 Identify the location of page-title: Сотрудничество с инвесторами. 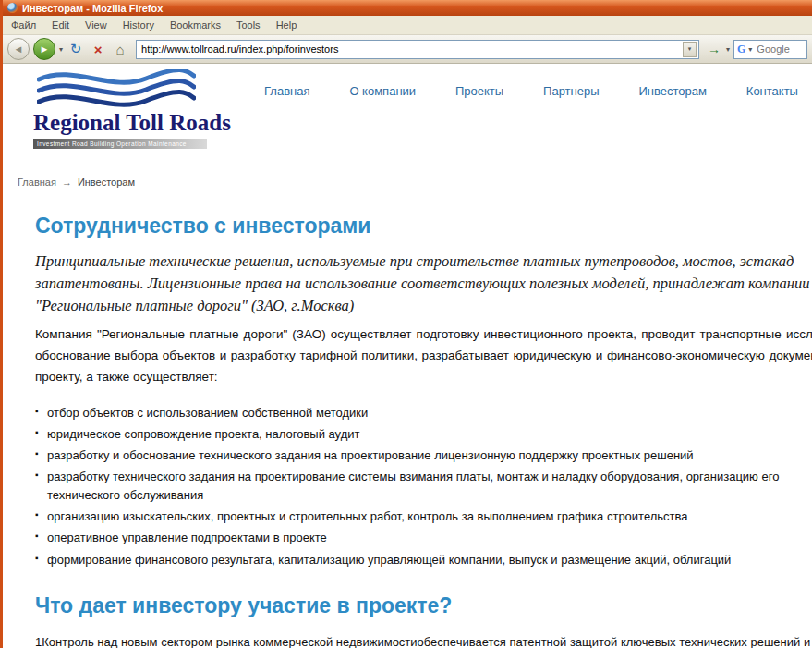
(423, 226).